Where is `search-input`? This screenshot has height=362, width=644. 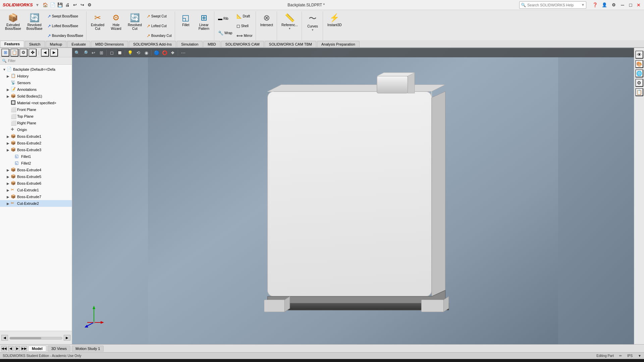 search-input is located at coordinates (553, 5).